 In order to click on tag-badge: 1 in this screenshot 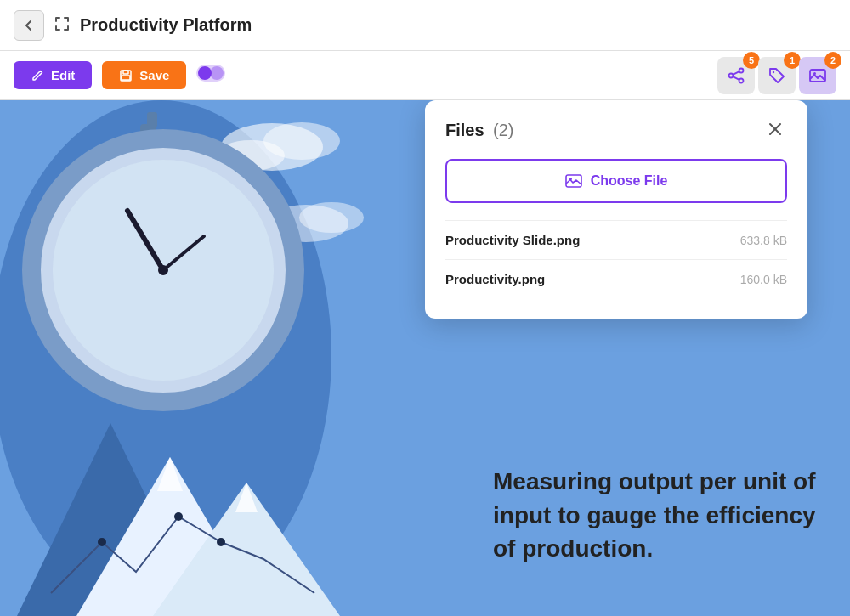, I will do `click(792, 60)`.